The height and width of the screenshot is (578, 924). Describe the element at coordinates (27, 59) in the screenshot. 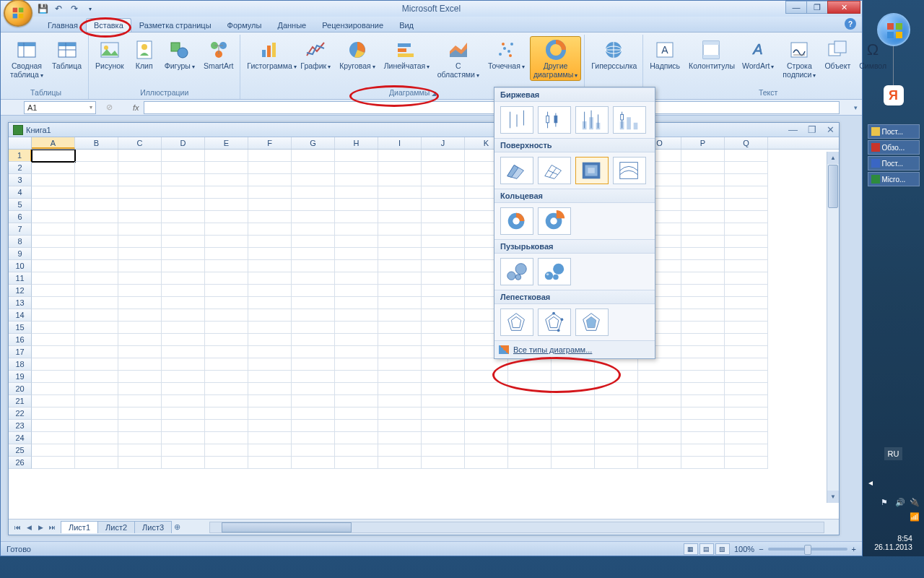

I see `ribbon-pivot-button: Своднаятаблица` at that location.